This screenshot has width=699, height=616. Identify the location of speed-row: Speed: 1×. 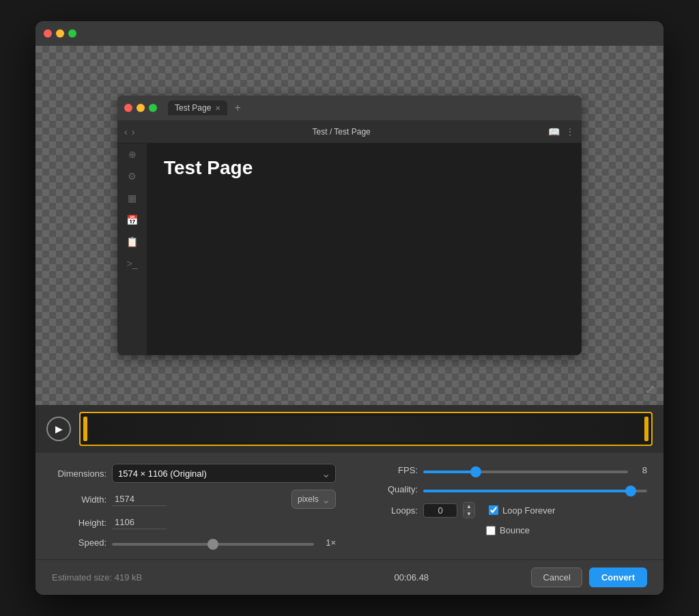
(194, 542).